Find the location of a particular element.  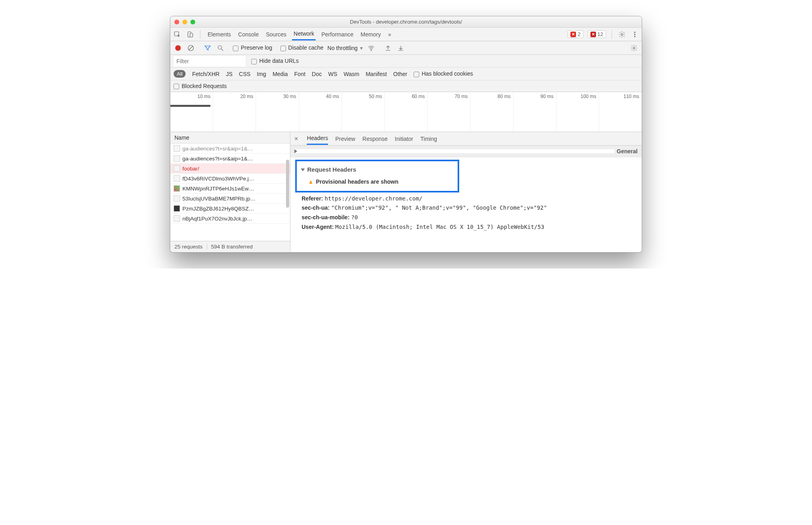

request-count: 25 requests is located at coordinates (189, 246).